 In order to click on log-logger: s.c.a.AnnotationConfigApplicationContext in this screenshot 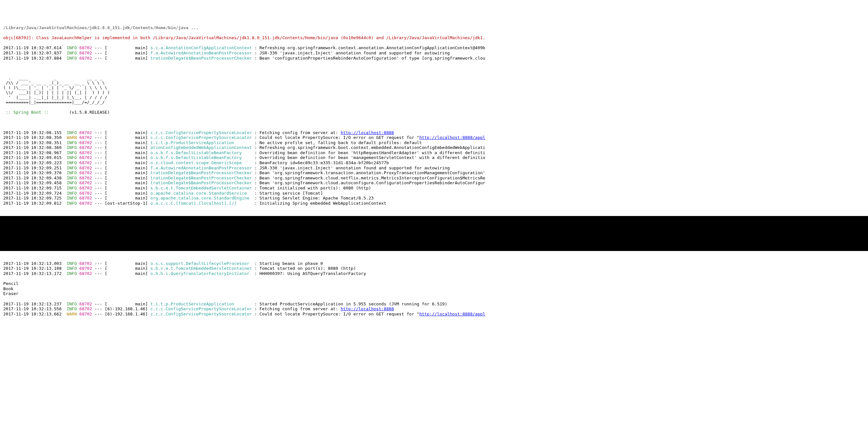, I will do `click(201, 48)`.